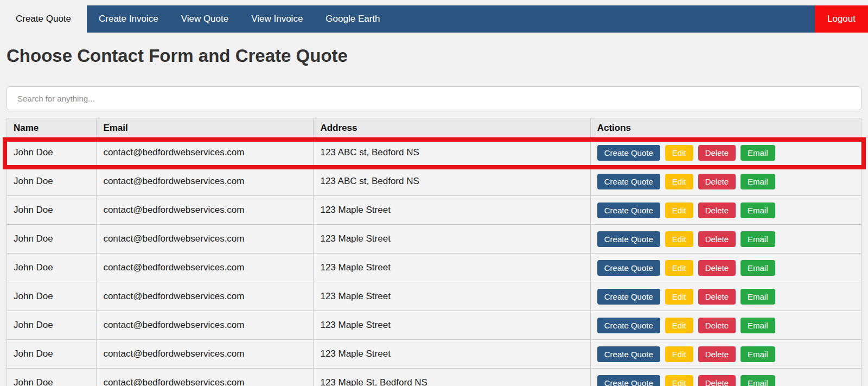  Describe the element at coordinates (841, 19) in the screenshot. I see `logout-button: Logout` at that location.